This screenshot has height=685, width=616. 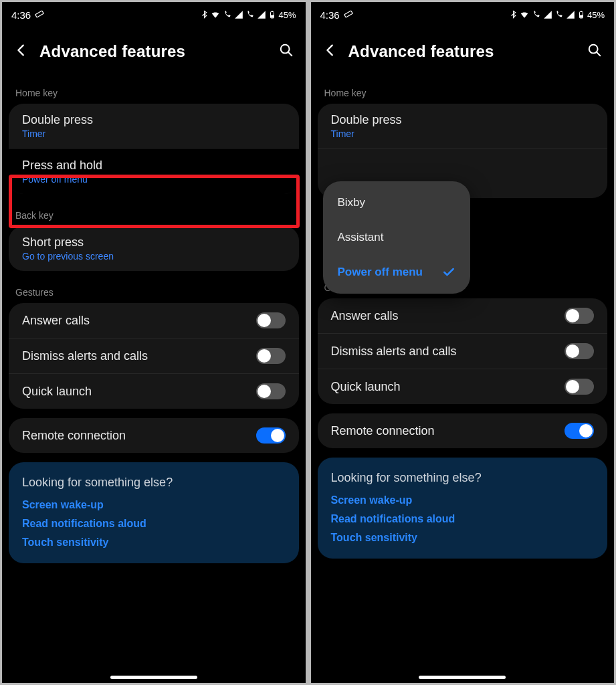 I want to click on popup-label: Bixby, so click(x=352, y=203).